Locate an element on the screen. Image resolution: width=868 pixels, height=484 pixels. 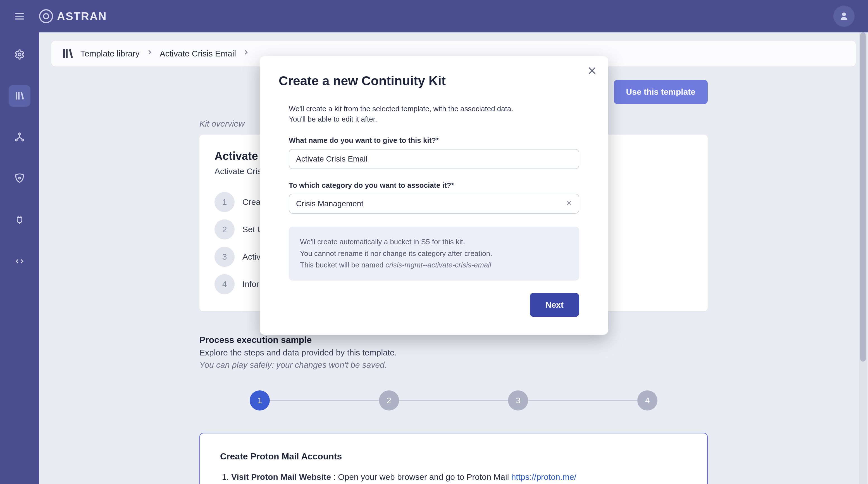
nav-api is located at coordinates (20, 262).